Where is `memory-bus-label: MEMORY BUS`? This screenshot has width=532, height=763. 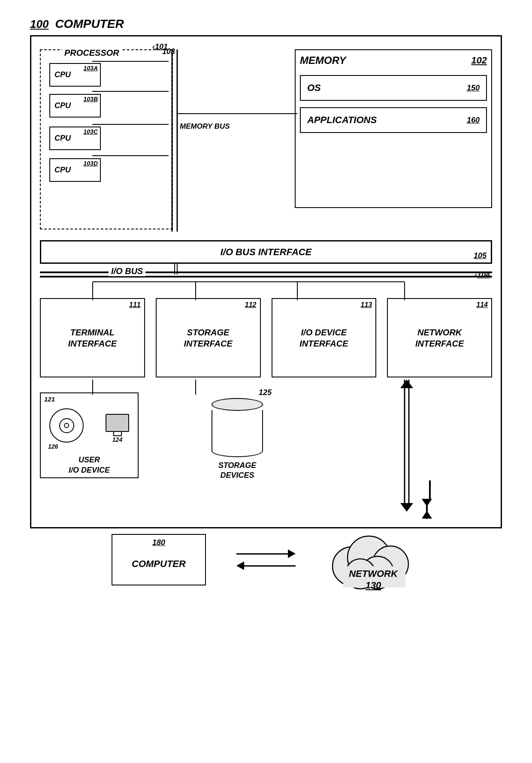
memory-bus-label: MEMORY BUS is located at coordinates (205, 127).